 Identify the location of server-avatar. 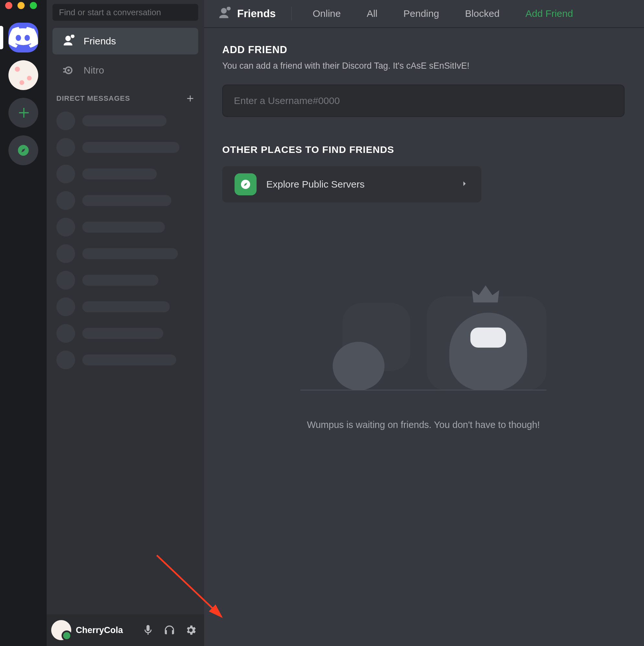
(23, 75).